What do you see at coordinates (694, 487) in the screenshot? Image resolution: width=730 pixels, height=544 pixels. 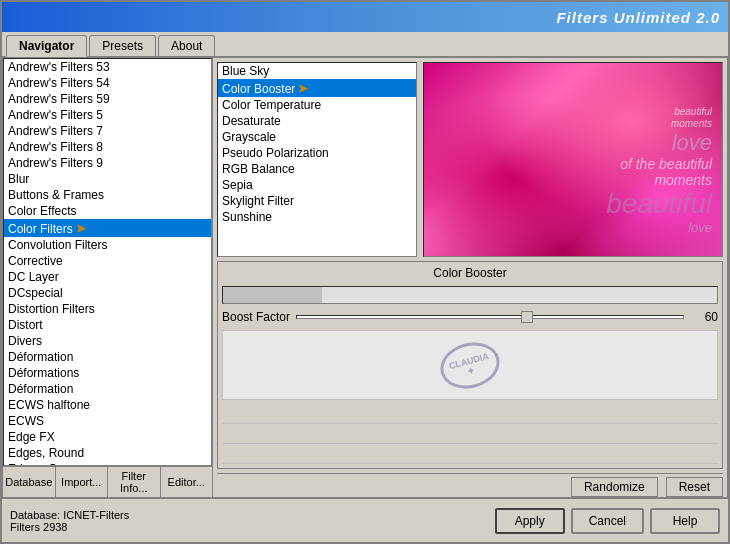 I see `reset-button: Reset` at bounding box center [694, 487].